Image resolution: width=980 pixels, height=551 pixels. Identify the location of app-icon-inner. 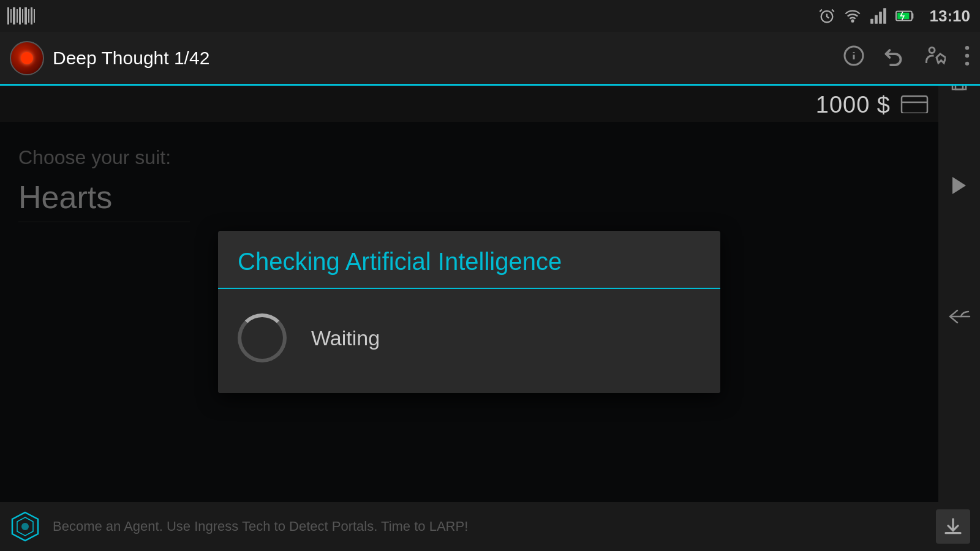
(27, 58).